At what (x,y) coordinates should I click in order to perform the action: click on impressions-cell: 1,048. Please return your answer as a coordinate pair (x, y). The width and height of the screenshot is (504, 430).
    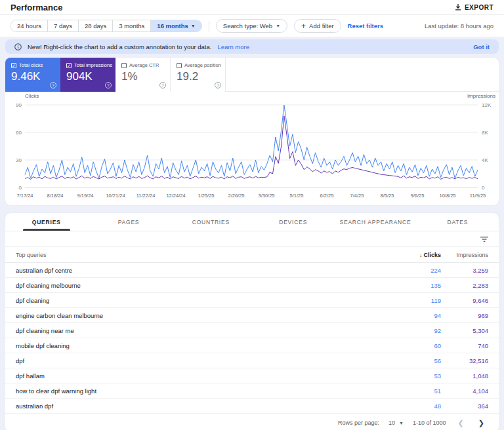
    Looking at the image, I should click on (465, 376).